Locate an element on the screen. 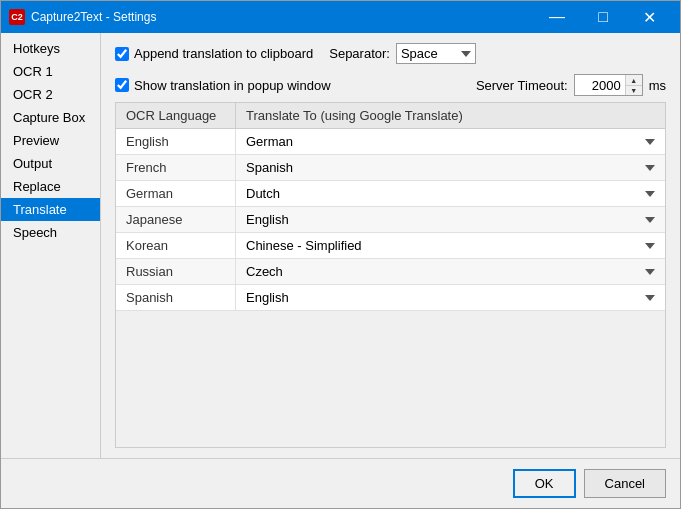 This screenshot has height=509, width=681. options-row-2: Show translation in popup window Server … is located at coordinates (390, 85).